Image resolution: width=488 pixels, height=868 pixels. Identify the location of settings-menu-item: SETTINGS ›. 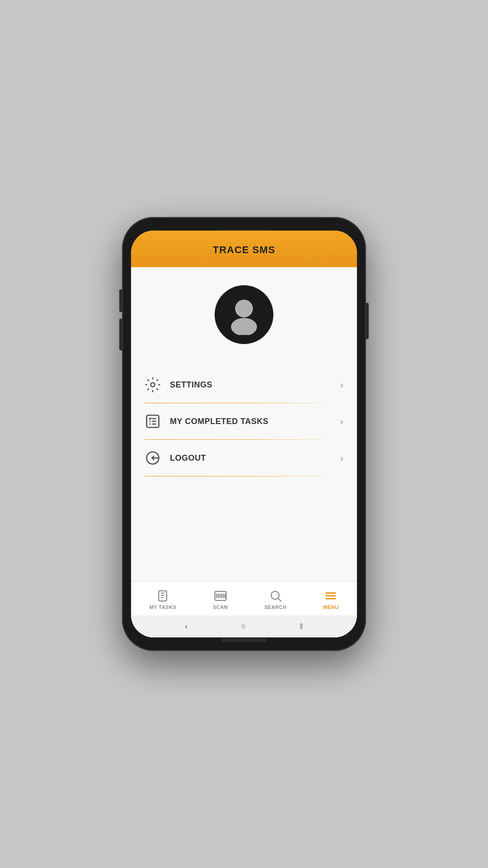
(244, 385).